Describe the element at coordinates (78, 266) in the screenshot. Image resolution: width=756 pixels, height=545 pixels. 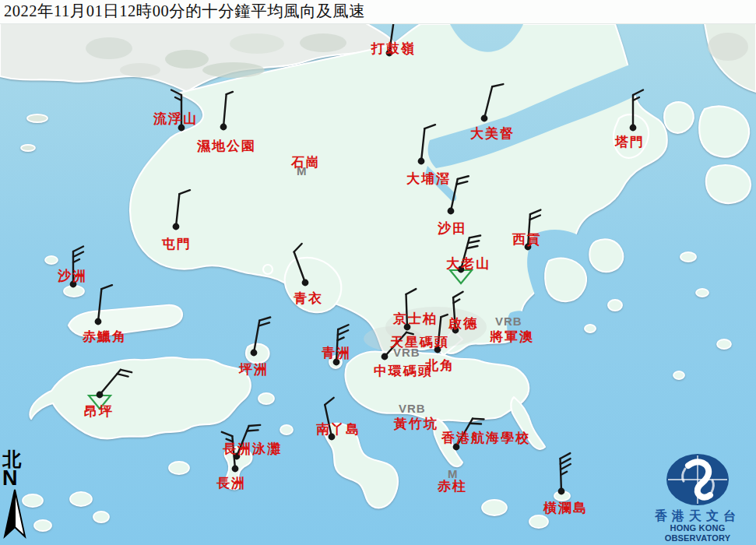
I see `wind-barb-sha-chau` at that location.